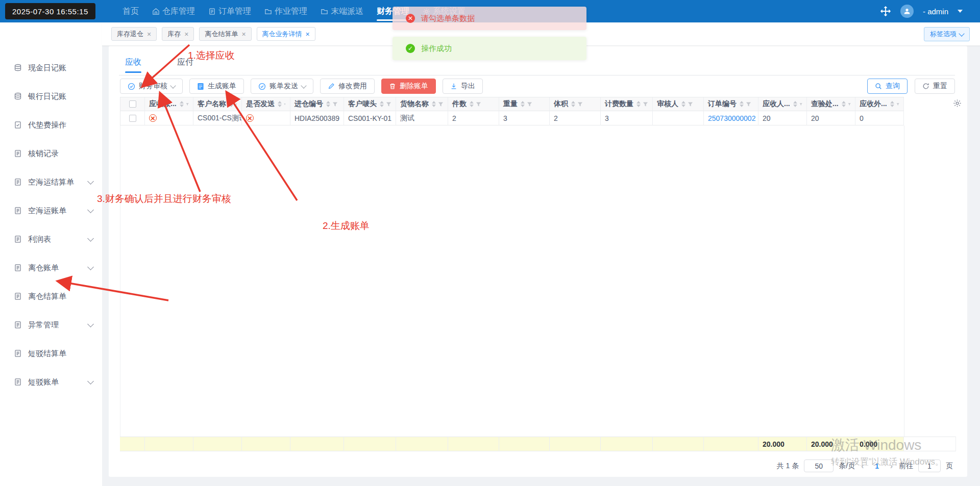 The width and height of the screenshot is (980, 486). What do you see at coordinates (51, 296) in the screenshot?
I see `sidebar-item-outbound-settlement: 离仓结算单` at bounding box center [51, 296].